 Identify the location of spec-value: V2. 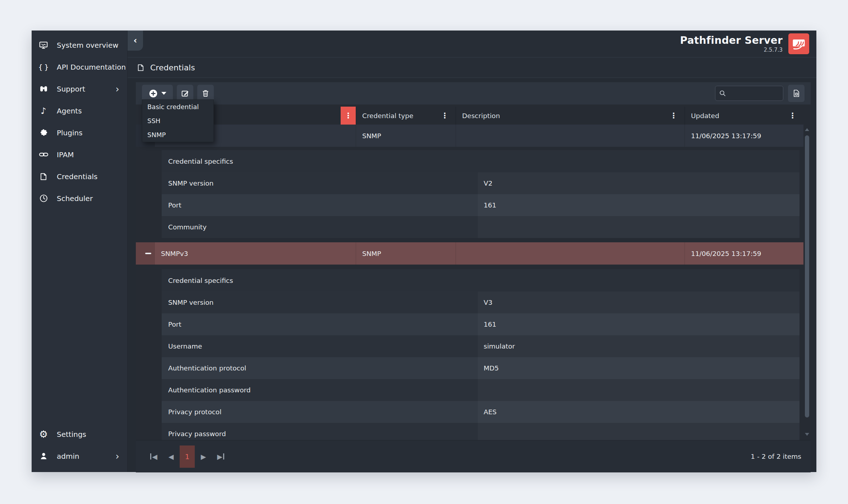
(639, 183).